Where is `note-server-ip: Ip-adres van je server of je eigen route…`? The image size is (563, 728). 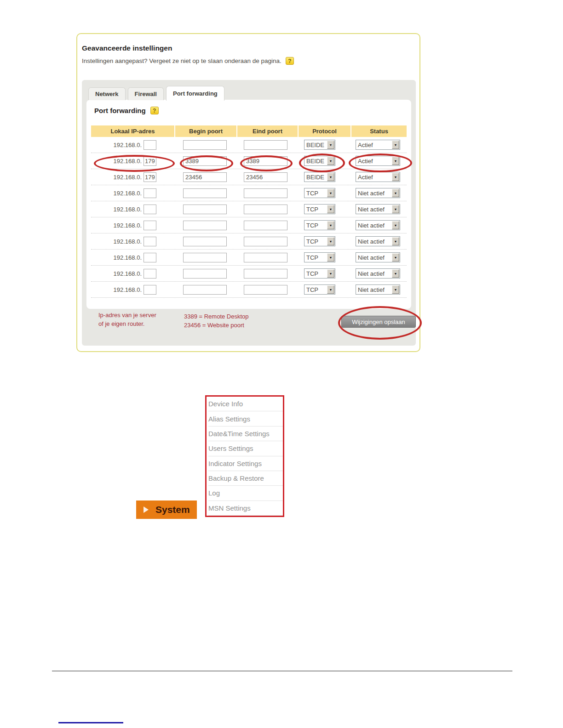
note-server-ip: Ip-adres van je server of je eigen route… is located at coordinates (127, 319).